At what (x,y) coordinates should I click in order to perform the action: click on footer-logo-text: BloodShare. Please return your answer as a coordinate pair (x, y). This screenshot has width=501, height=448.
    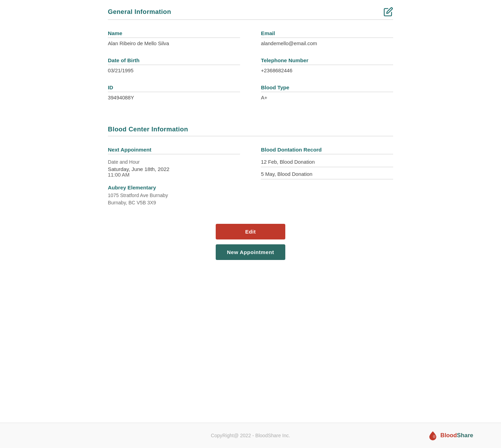
    Looking at the image, I should click on (457, 435).